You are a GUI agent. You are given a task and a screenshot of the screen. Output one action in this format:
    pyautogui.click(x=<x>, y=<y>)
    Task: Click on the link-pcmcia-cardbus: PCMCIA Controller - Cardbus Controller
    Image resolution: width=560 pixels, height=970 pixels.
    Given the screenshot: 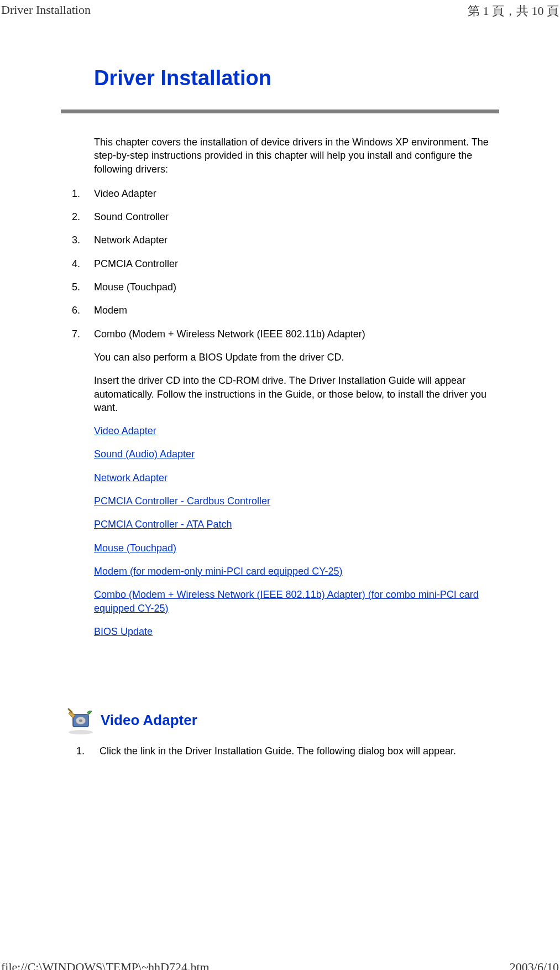 What is the action you would take?
    pyautogui.click(x=182, y=501)
    